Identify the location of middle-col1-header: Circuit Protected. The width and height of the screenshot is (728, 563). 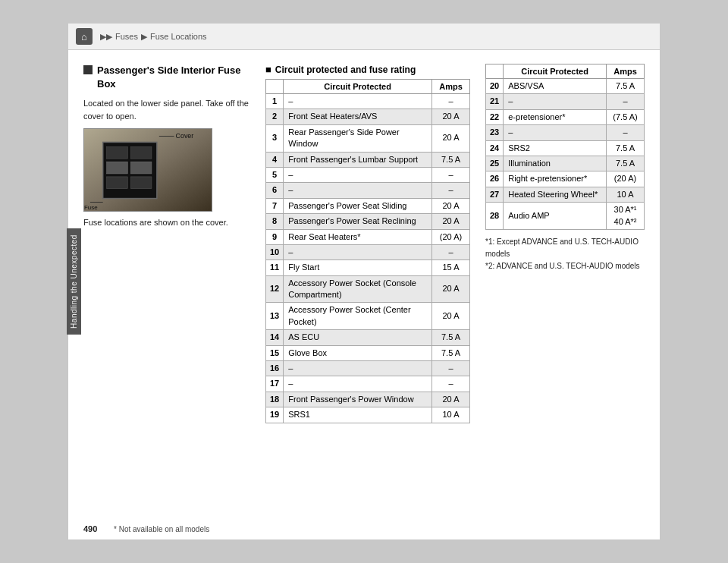
(358, 86).